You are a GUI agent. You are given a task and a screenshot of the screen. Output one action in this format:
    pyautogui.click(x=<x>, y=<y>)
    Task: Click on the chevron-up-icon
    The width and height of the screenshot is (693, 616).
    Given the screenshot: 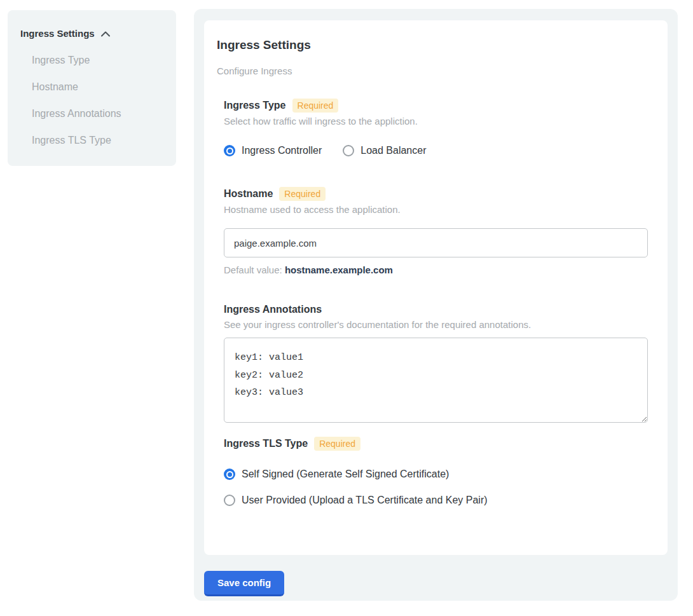 What is the action you would take?
    pyautogui.click(x=106, y=34)
    